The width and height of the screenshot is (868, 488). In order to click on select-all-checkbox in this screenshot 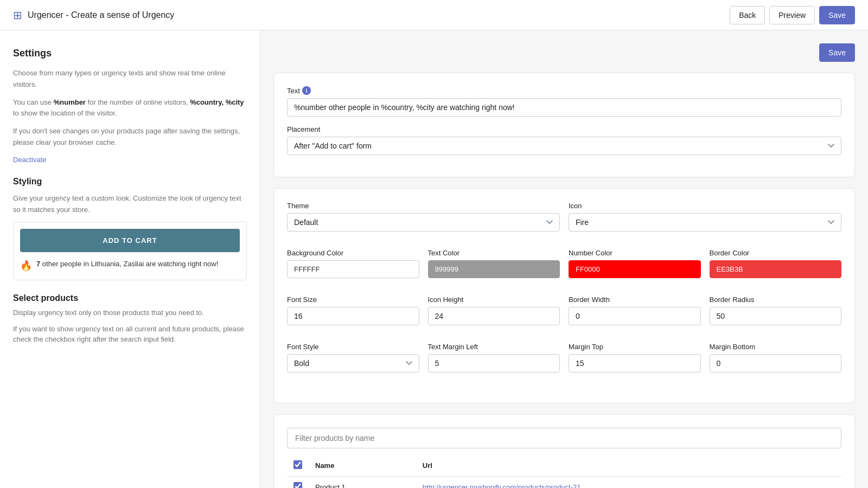, I will do `click(298, 465)`.